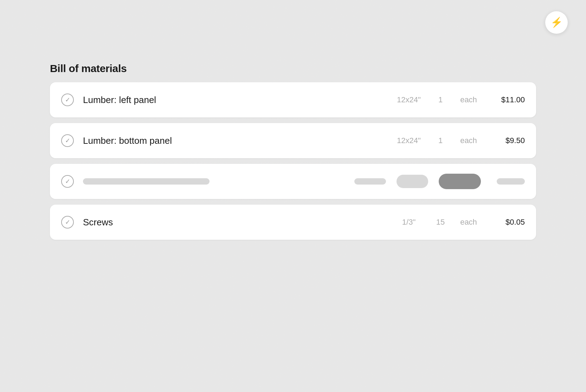 This screenshot has width=586, height=392. Describe the element at coordinates (557, 23) in the screenshot. I see `lightning-icon: ⚡` at that location.